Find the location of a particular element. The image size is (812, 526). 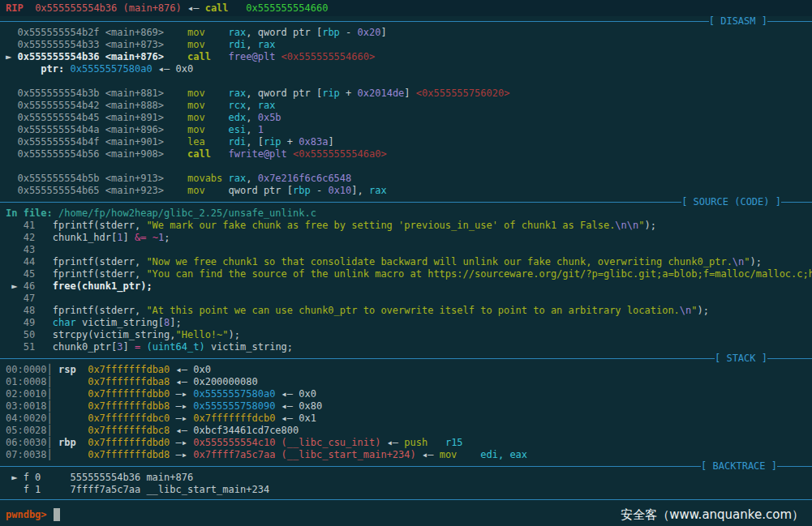

prompt-divider is located at coordinates (406, 499).